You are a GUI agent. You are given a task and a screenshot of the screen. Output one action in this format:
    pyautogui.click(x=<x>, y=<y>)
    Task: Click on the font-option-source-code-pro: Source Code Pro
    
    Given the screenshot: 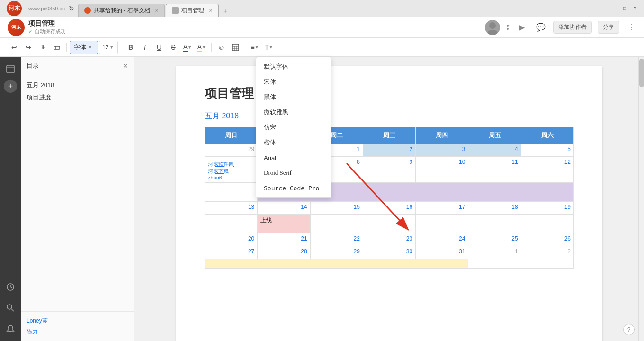 What is the action you would take?
    pyautogui.click(x=294, y=188)
    